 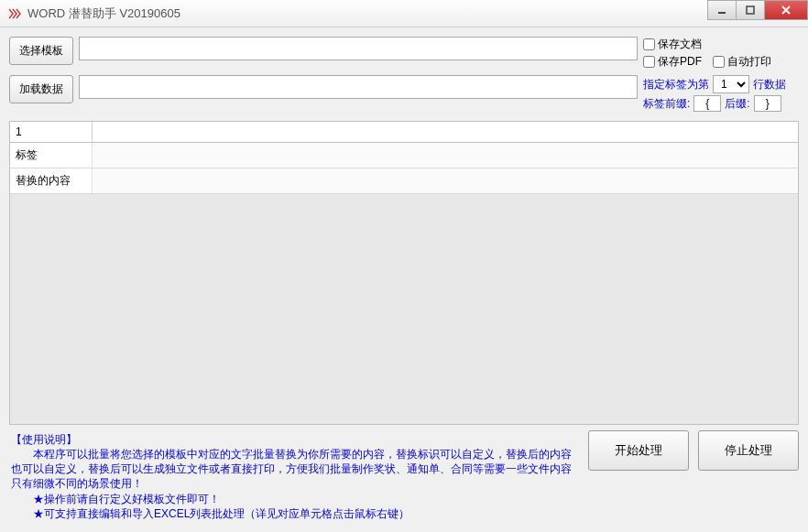 What do you see at coordinates (51, 156) in the screenshot?
I see `grid-row-label: 标签` at bounding box center [51, 156].